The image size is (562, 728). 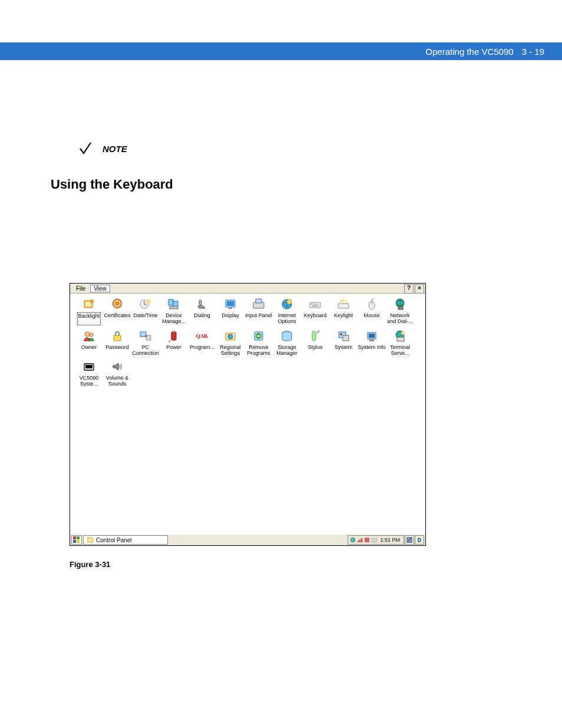 I want to click on cpl-icon-keyboard: Keyboard, so click(x=315, y=311).